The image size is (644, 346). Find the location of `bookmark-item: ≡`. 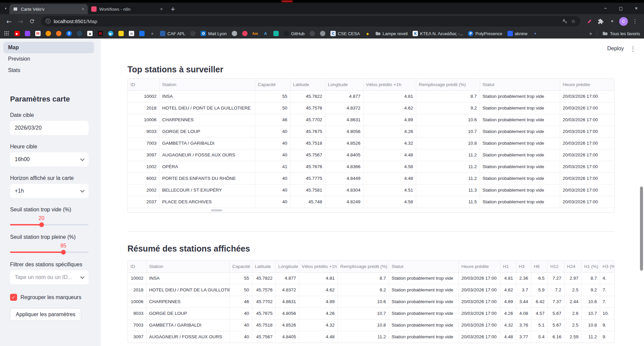

bookmark-item: ≡ is located at coordinates (131, 33).